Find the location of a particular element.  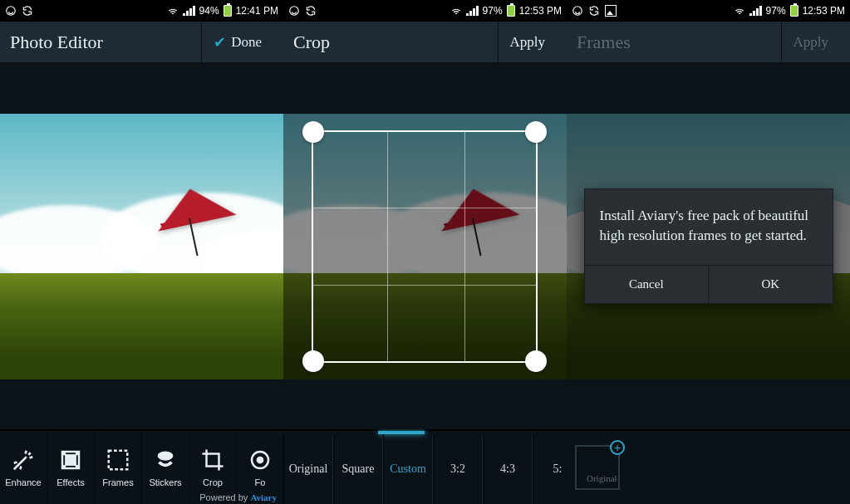

tool-label: Frames is located at coordinates (118, 482).